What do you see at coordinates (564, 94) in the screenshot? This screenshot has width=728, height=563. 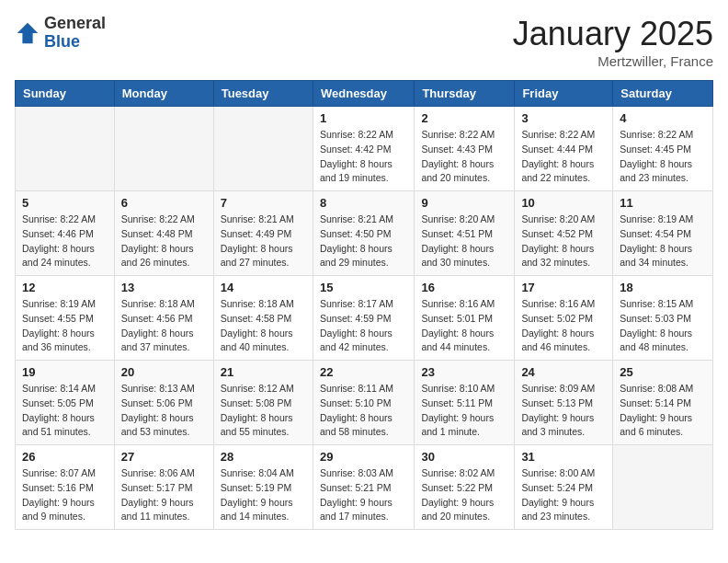 I see `weekday-header-friday: Friday` at bounding box center [564, 94].